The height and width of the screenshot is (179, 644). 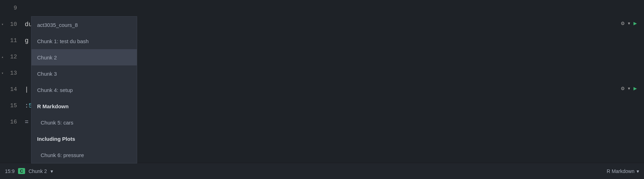 What do you see at coordinates (84, 74) in the screenshot?
I see `dropdown-item-chunk3: Chunk 3` at bounding box center [84, 74].